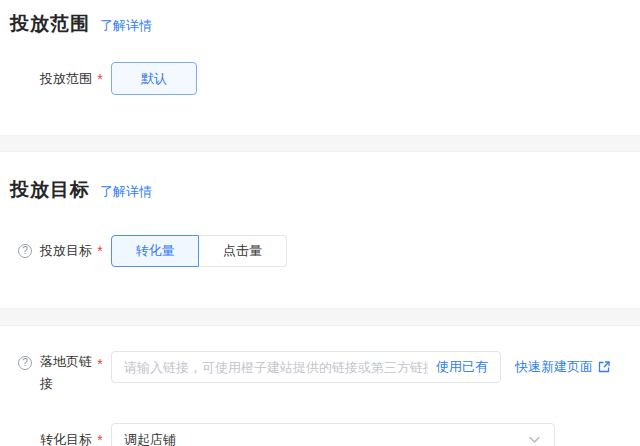 The width and height of the screenshot is (640, 446). Describe the element at coordinates (320, 434) in the screenshot. I see `conversion-goal-row: 转化目标 * 调起店铺` at that location.